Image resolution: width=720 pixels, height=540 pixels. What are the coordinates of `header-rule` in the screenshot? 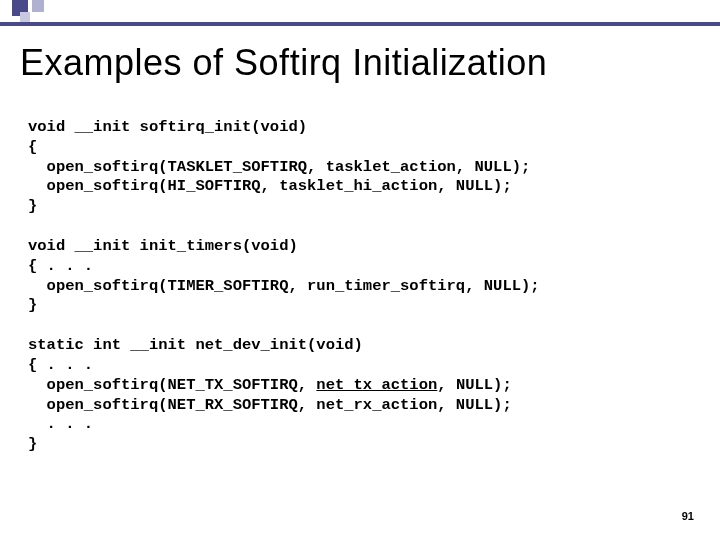 It's located at (360, 24).